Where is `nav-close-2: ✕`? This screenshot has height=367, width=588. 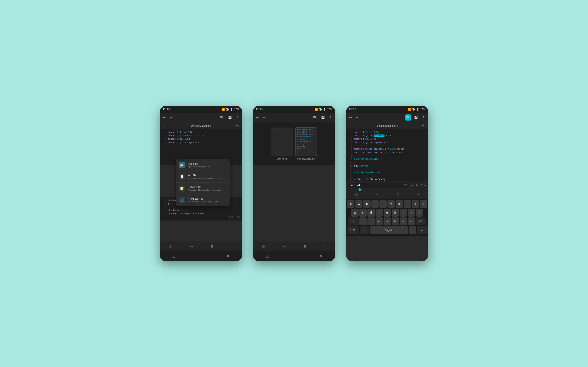 nav-close-2: ✕ is located at coordinates (321, 256).